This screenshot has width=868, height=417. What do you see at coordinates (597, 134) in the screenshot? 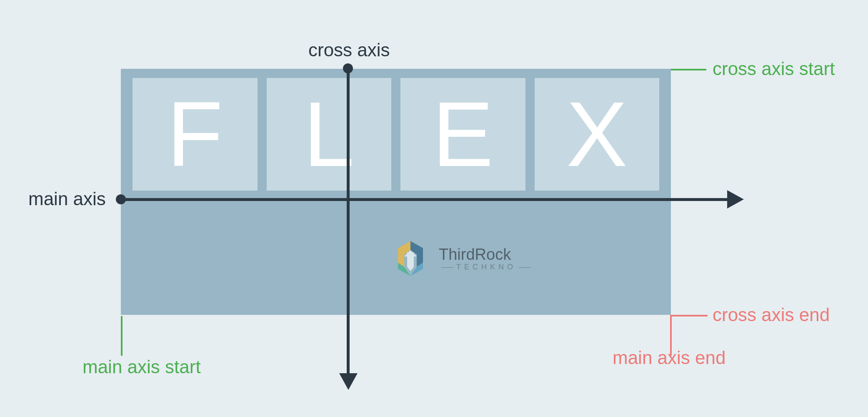
I see `flex-item: X` at bounding box center [597, 134].